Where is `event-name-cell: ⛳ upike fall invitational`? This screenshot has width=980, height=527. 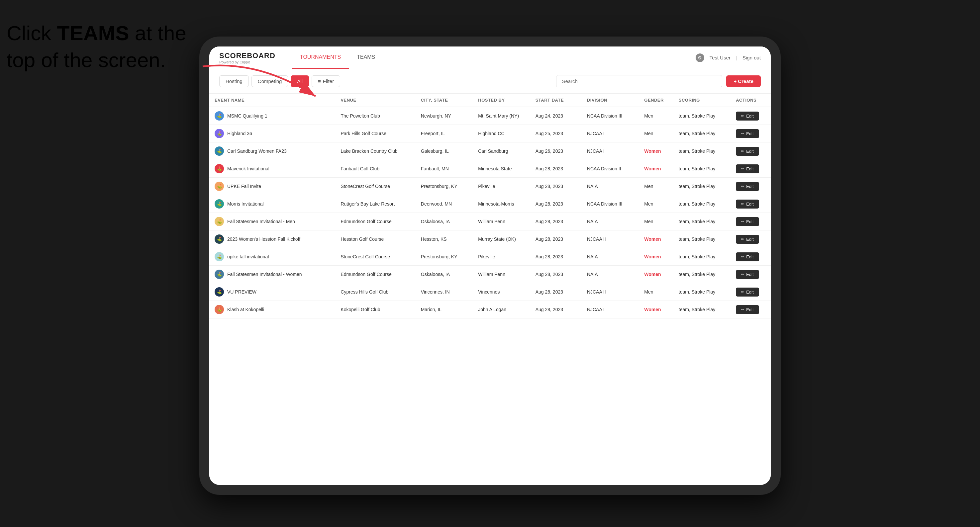 event-name-cell: ⛳ upike fall invitational is located at coordinates (272, 257).